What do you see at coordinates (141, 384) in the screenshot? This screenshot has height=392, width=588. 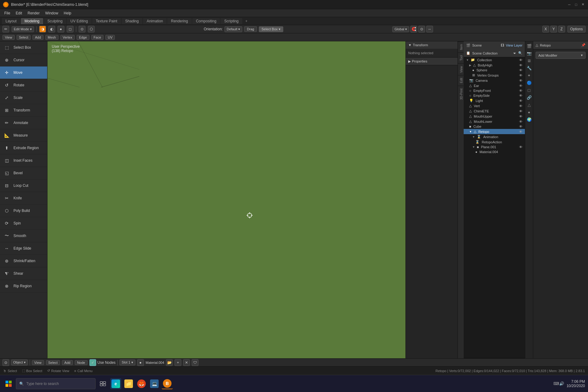 I see `taskbar-firefox-icon: 🦊` at bounding box center [141, 384].